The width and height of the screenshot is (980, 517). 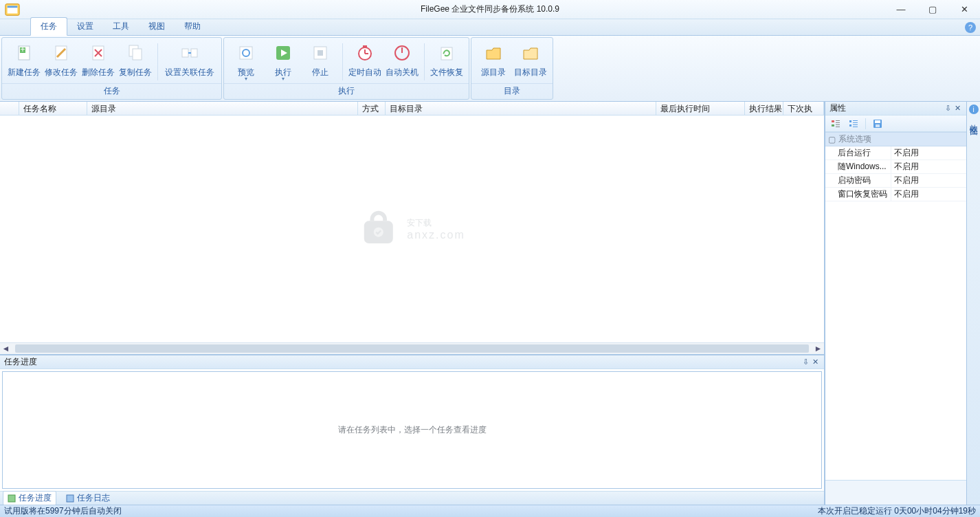 I want to click on delete-task-icon, so click(x=98, y=53).